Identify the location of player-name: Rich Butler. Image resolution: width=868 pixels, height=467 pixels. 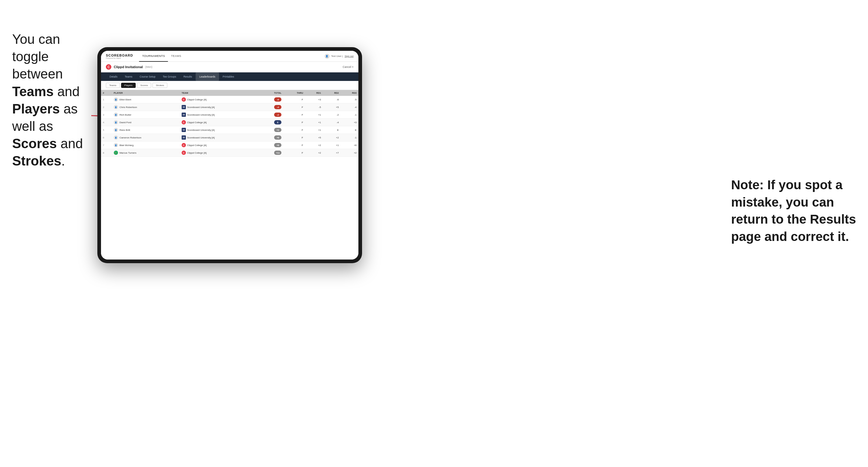
(125, 115).